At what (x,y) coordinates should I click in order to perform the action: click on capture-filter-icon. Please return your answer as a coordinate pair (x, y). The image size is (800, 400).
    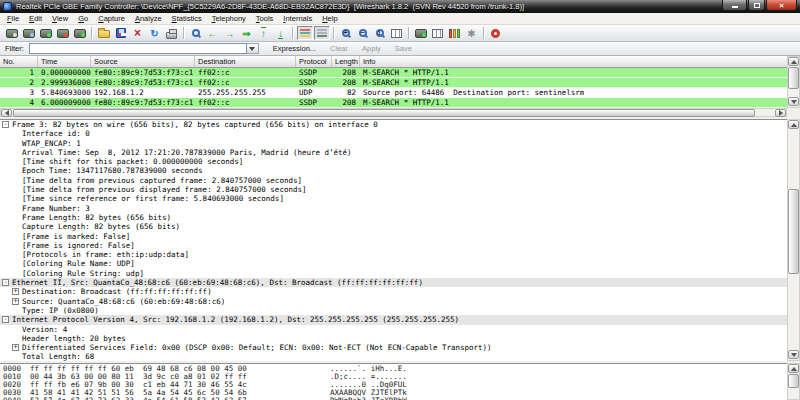
    Looking at the image, I should click on (420, 34).